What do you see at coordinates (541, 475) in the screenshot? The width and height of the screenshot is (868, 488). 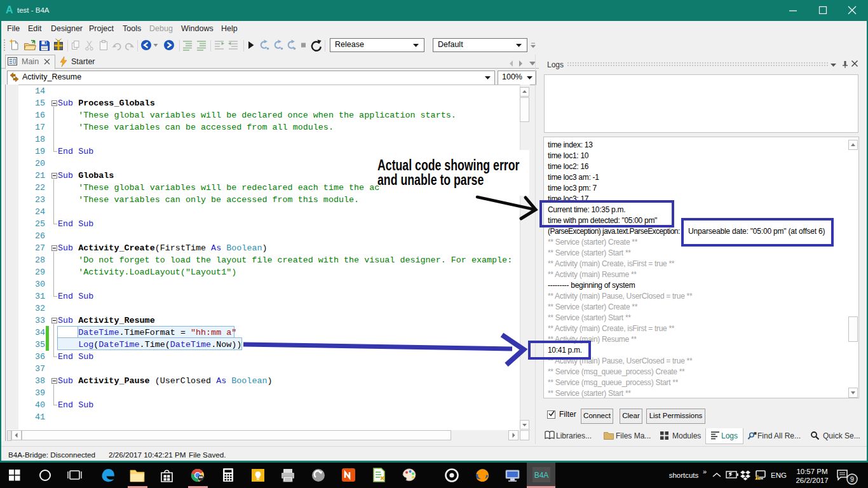 I see `svg-text: B4A` at bounding box center [541, 475].